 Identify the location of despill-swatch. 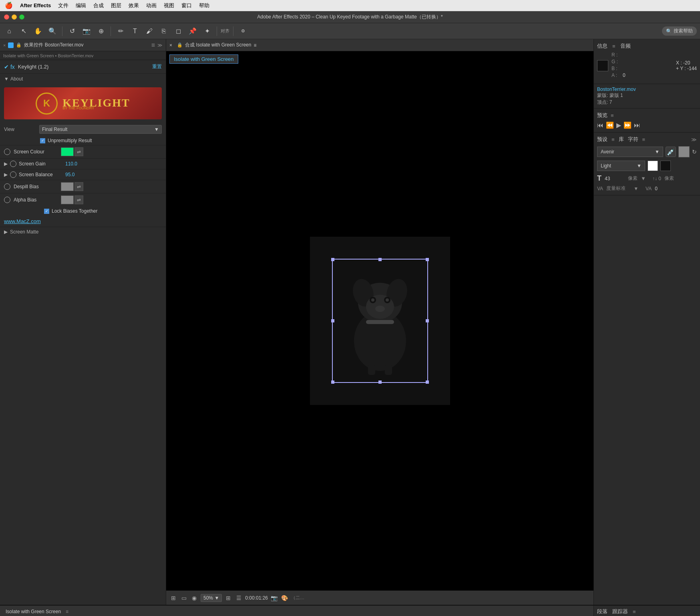
(67, 187).